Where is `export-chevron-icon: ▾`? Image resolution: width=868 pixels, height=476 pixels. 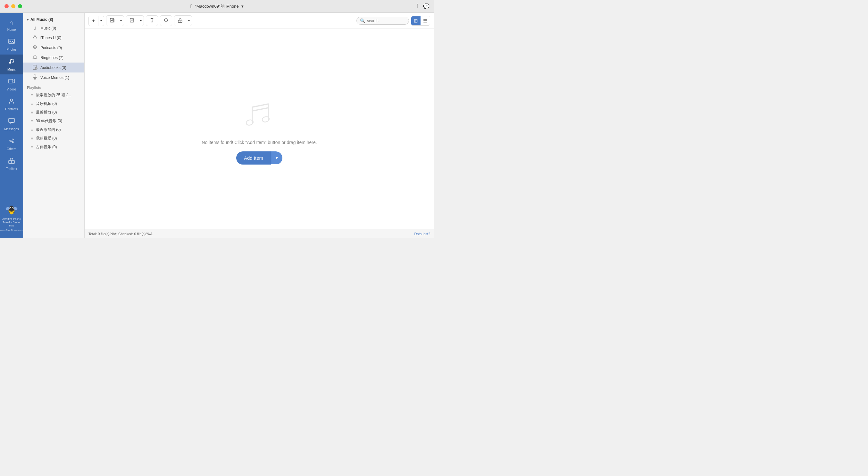 export-chevron-icon: ▾ is located at coordinates (141, 21).